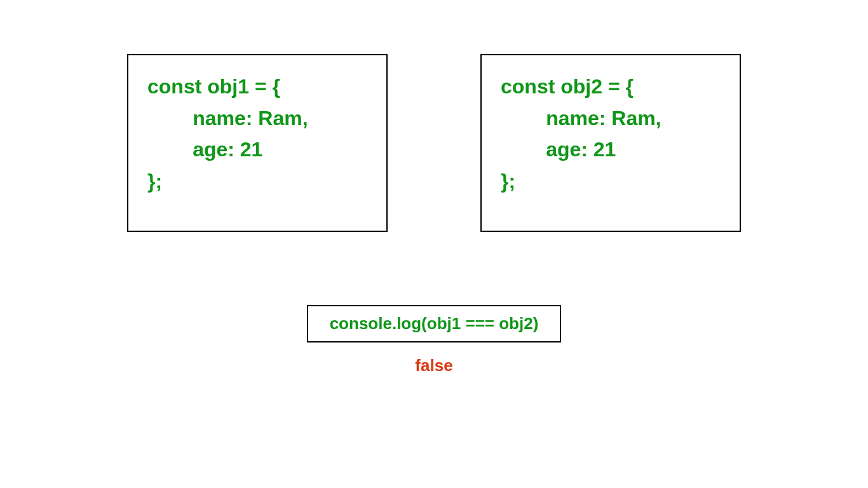 The image size is (868, 488). I want to click on obj2-line4: };, so click(508, 181).